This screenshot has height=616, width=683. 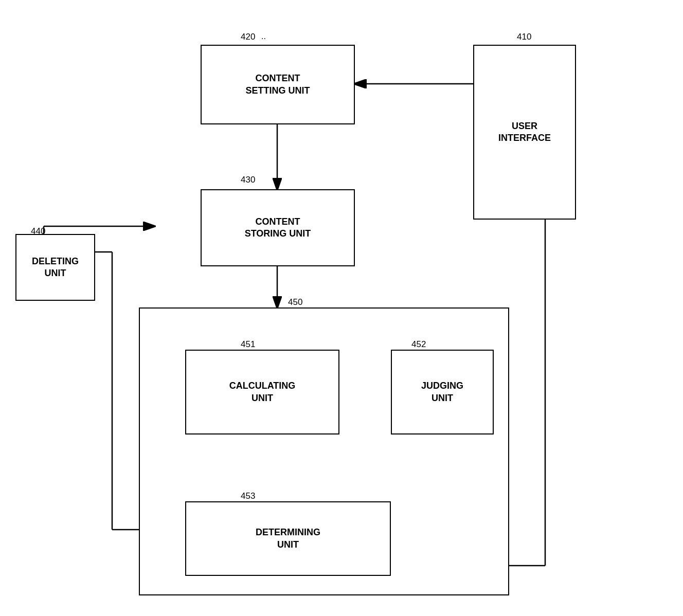 I want to click on judging-unit-label: JUDGINGUNIT, so click(x=442, y=392).